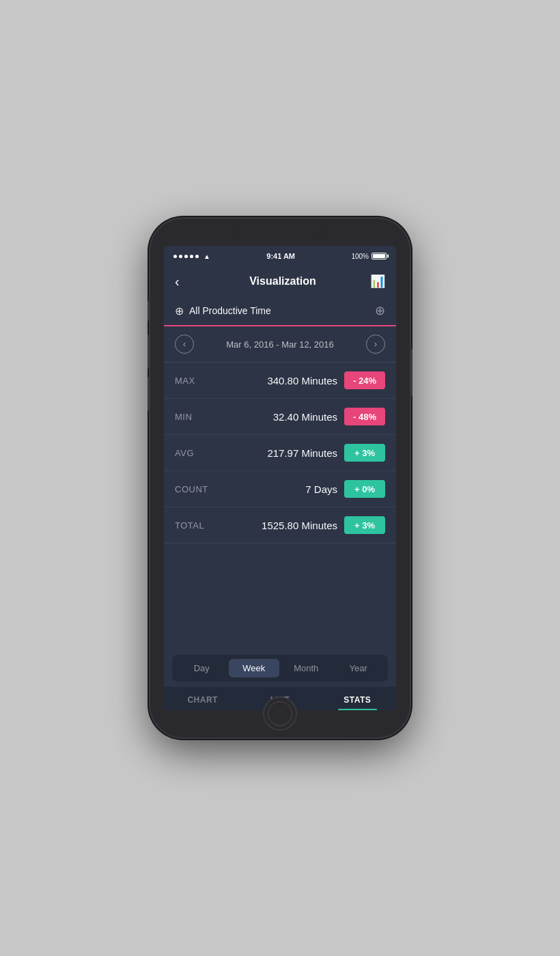  Describe the element at coordinates (280, 417) in the screenshot. I see `stat-row-min: MIN 32.40 Minutes - 48%` at that location.